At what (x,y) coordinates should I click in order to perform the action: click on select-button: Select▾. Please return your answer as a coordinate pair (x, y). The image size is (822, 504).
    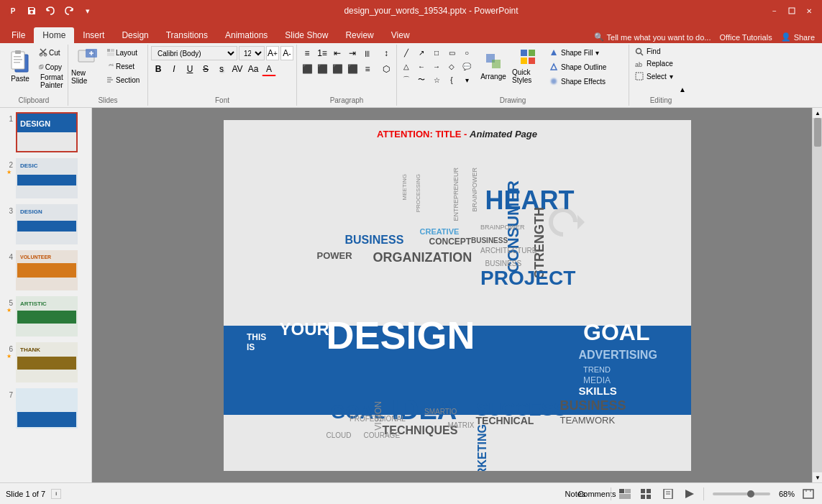
    Looking at the image, I should click on (661, 76).